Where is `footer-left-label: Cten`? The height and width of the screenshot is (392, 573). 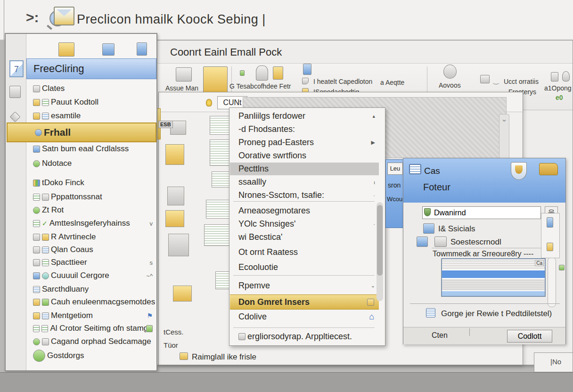 footer-left-label: Cten is located at coordinates (440, 335).